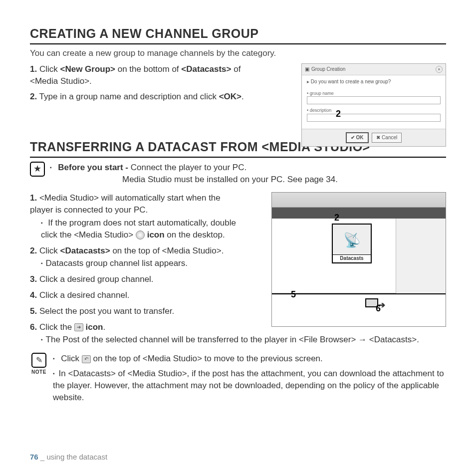 The image size is (476, 476). What do you see at coordinates (144, 97) in the screenshot?
I see `step-2: 2. Type in a group name and description …` at bounding box center [144, 97].